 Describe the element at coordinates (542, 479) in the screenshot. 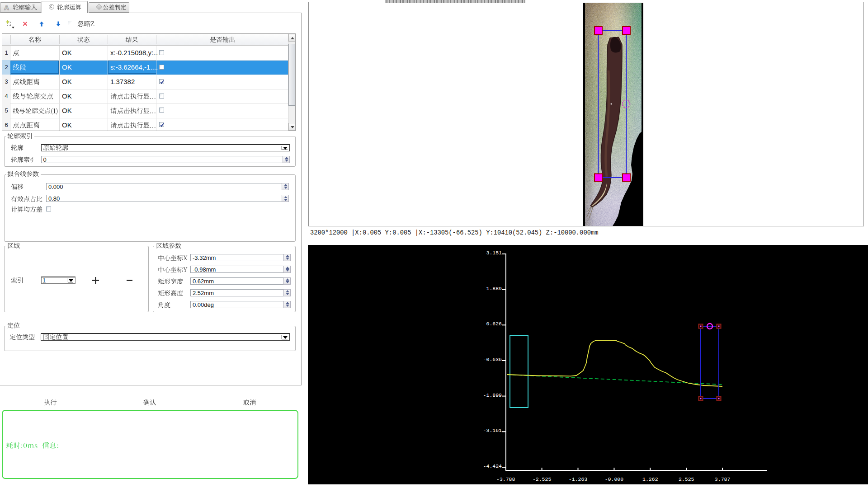

I see `svg-text: -2.525` at that location.